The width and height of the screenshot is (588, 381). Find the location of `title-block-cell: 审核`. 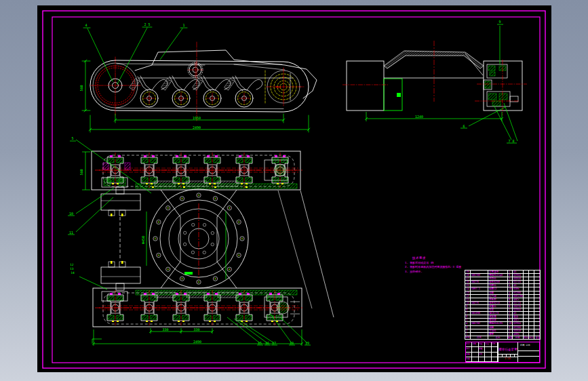

title-block-cell: 审核 is located at coordinates (469, 355).